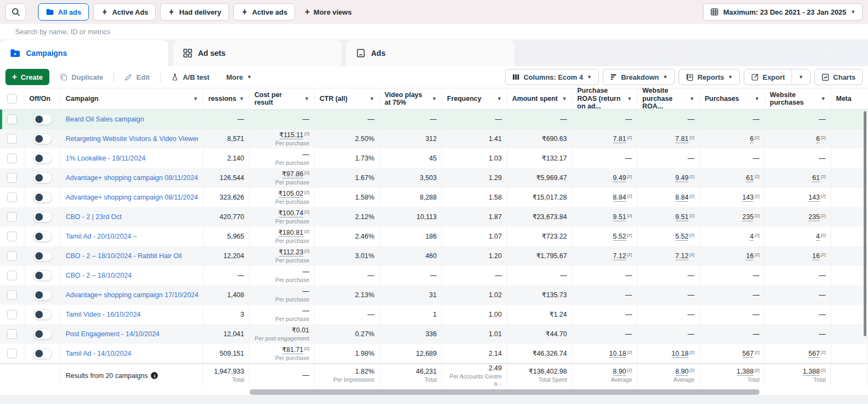 This screenshot has width=868, height=404. Describe the element at coordinates (710, 77) in the screenshot. I see `reports-button: Reports ▼` at that location.